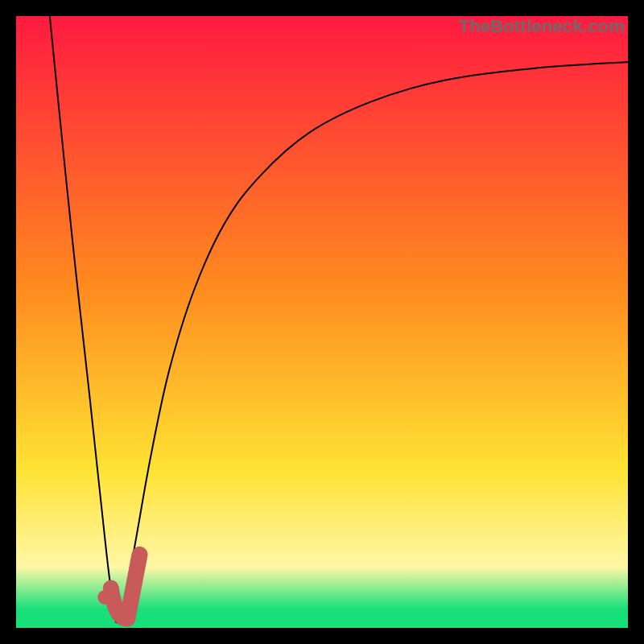  I want to click on optimal-marker-dot, so click(105, 597).